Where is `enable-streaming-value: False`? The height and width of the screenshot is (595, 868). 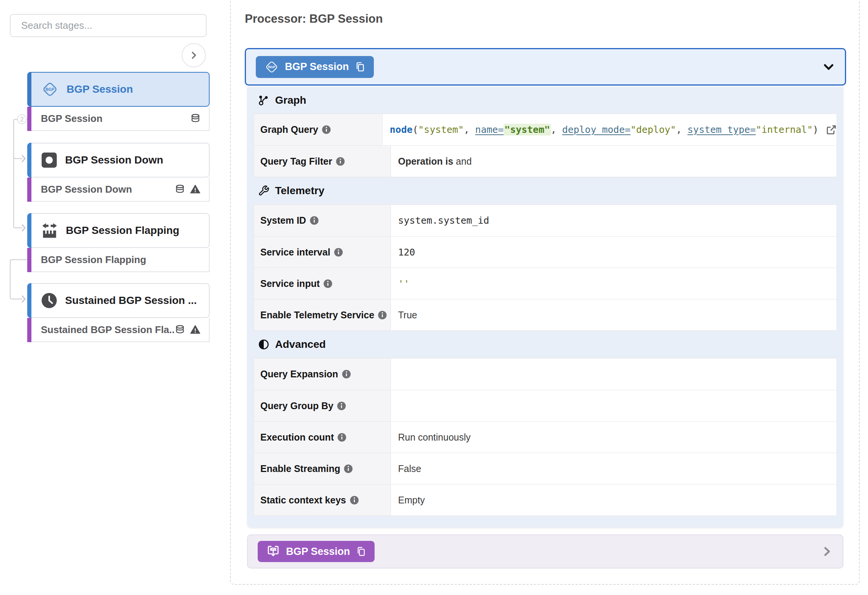
enable-streaming-value: False is located at coordinates (614, 469).